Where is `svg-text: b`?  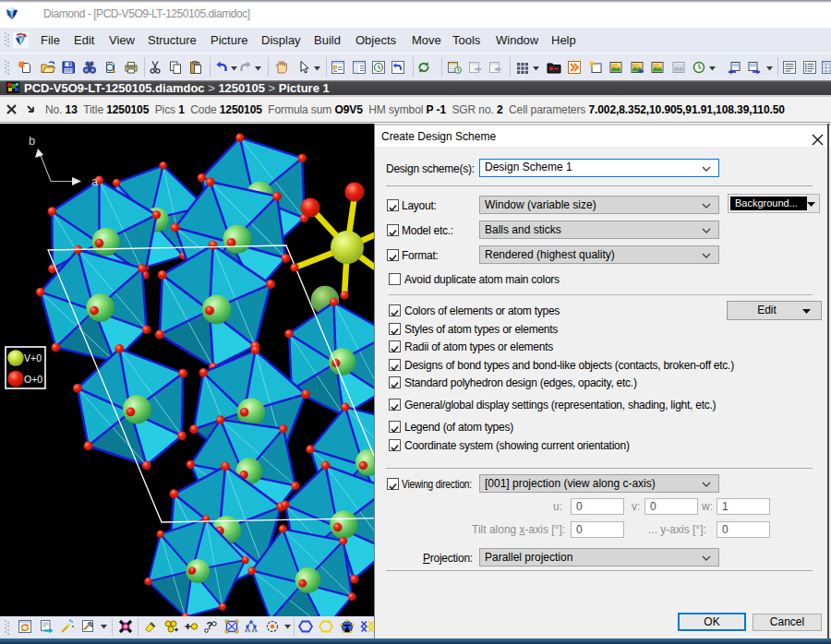 svg-text: b is located at coordinates (31, 140).